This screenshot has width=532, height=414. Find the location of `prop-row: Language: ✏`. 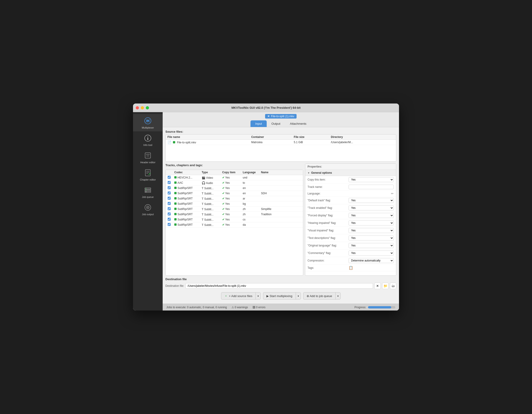

prop-row: Language: ✏ is located at coordinates (351, 194).